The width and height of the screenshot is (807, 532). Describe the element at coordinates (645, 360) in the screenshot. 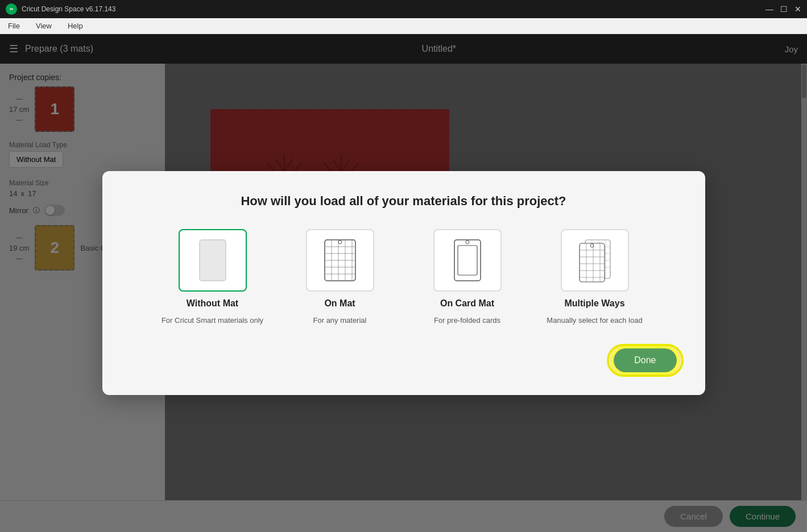

I see `done-button: Done` at that location.